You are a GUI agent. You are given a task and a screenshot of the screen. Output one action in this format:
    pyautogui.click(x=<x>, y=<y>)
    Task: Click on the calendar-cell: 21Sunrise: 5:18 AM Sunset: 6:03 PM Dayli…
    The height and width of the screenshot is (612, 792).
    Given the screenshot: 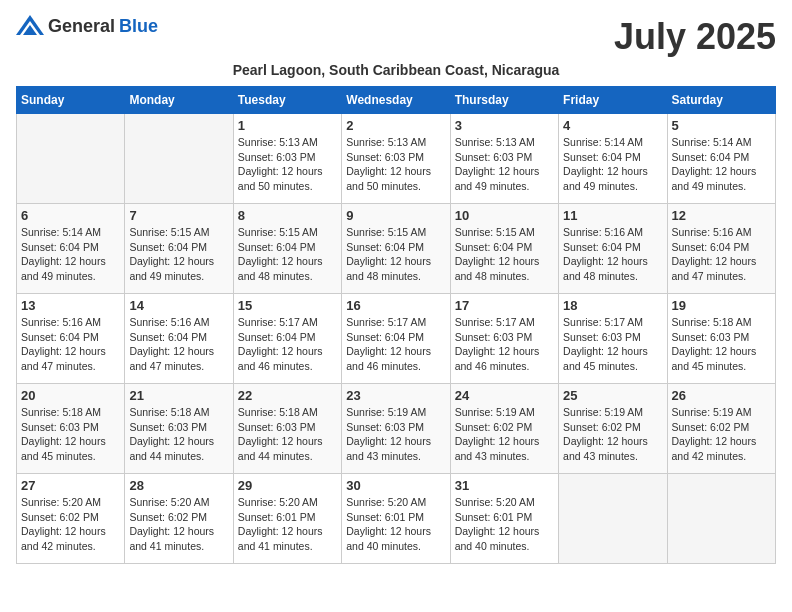 What is the action you would take?
    pyautogui.click(x=179, y=429)
    